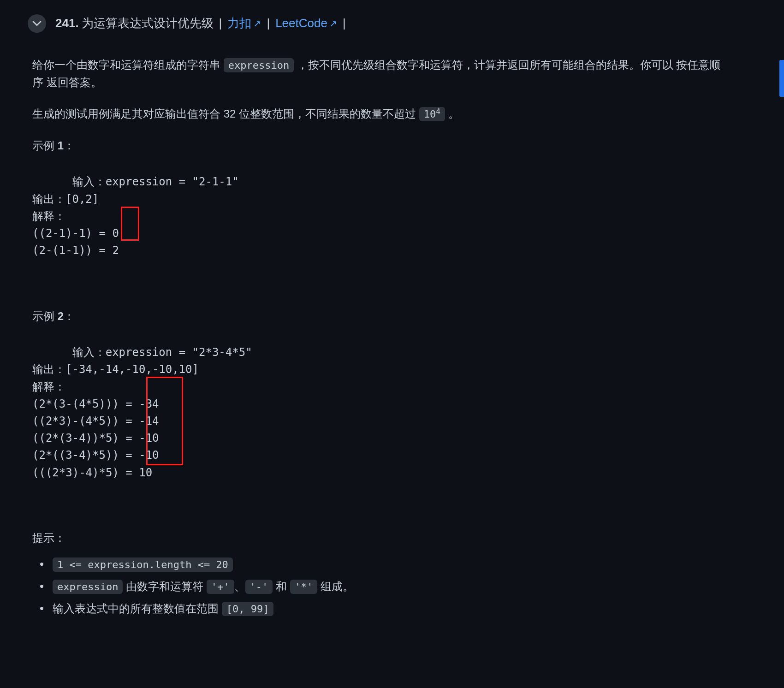 The height and width of the screenshot is (688, 784). Describe the element at coordinates (380, 538) in the screenshot. I see `hints-label: 提示：` at that location.